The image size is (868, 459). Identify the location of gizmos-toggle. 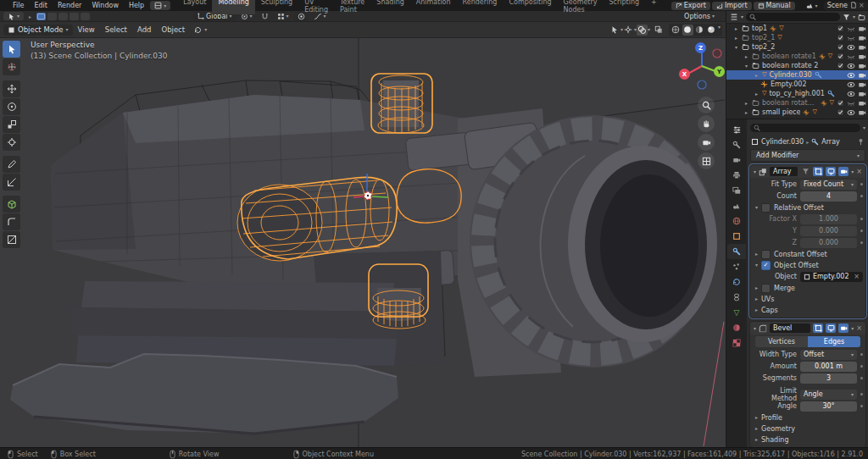
(629, 30).